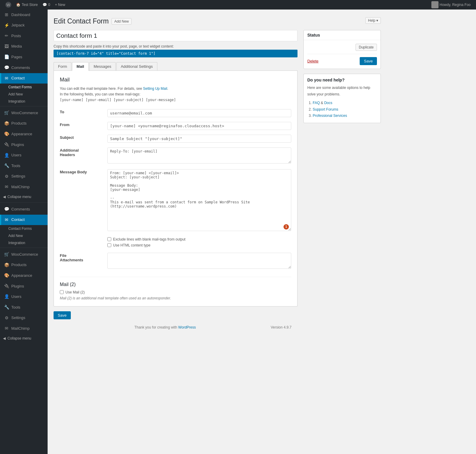  What do you see at coordinates (330, 116) in the screenshot?
I see `professional-link: Professional Services` at bounding box center [330, 116].